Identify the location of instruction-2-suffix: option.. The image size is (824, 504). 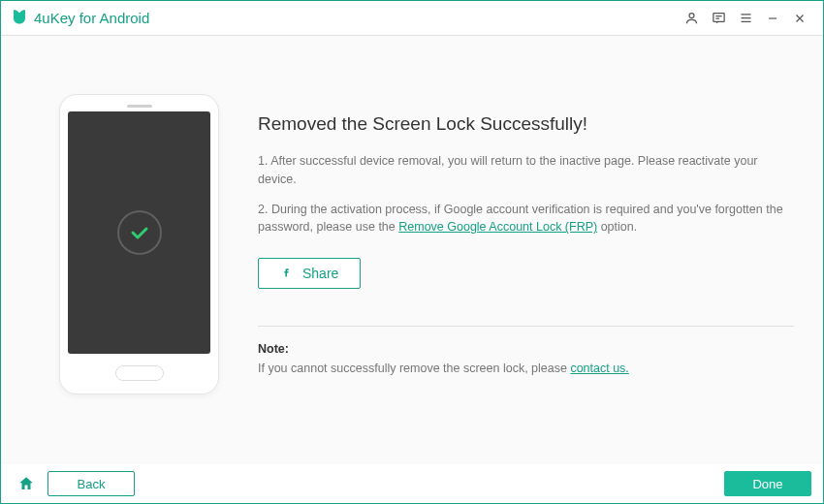
(619, 227).